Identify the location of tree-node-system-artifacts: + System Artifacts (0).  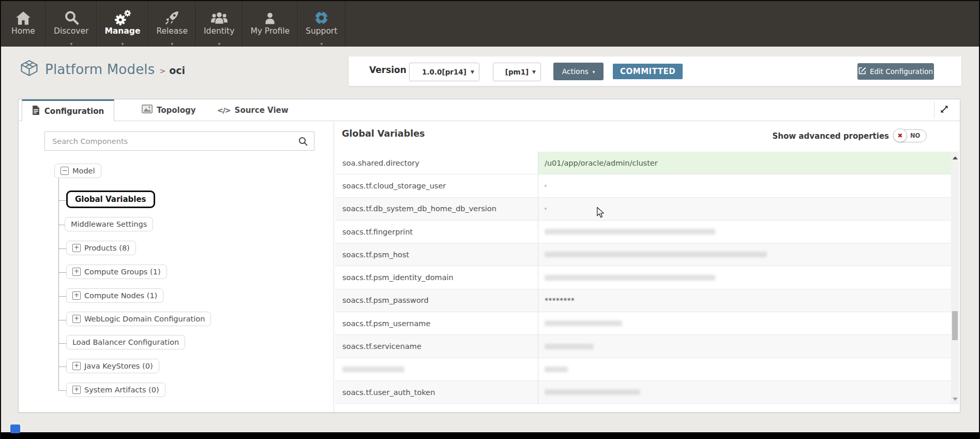
(116, 390).